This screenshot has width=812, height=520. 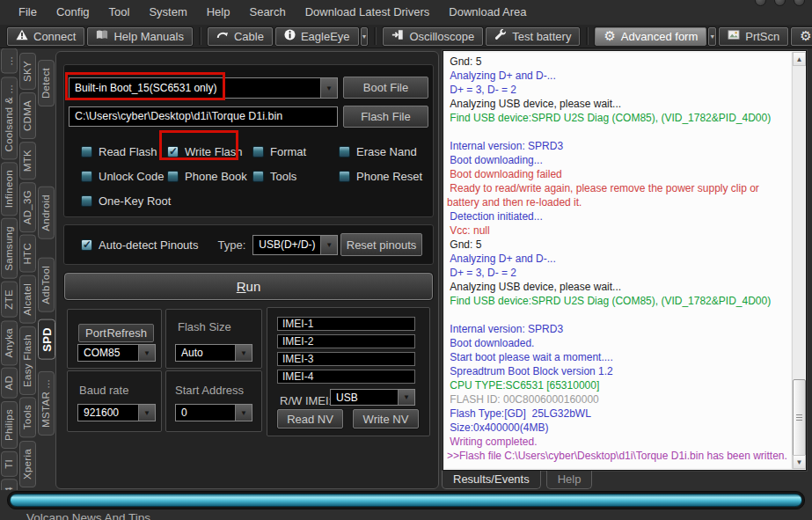 I want to click on menu-item-config: Config, so click(x=73, y=12).